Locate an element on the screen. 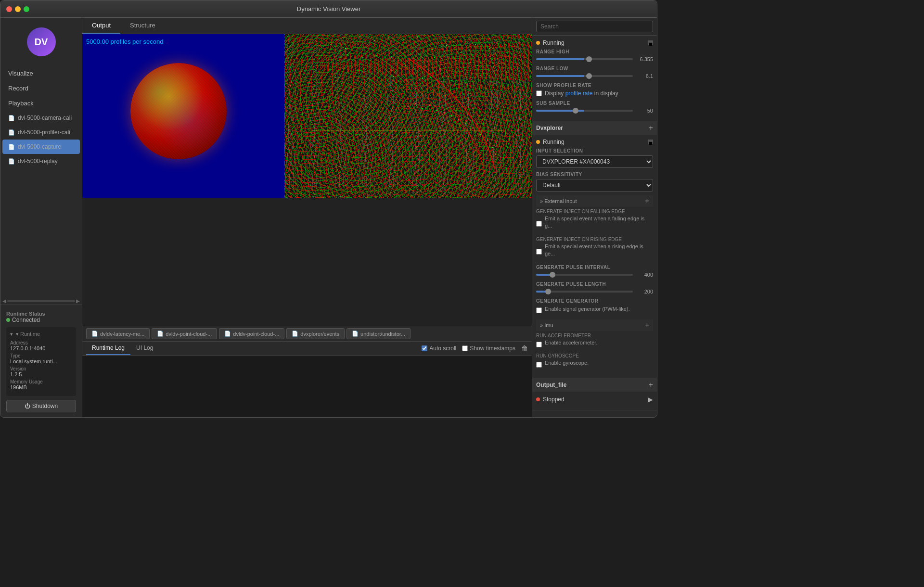 Image resolution: width=924 pixels, height=587 pixels. bias-sensitivity-select: Default is located at coordinates (595, 185).